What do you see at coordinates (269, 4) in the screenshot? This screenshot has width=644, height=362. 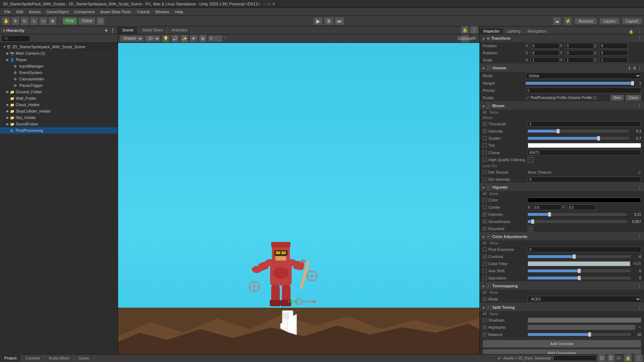 I see `maximize-btn: □` at bounding box center [269, 4].